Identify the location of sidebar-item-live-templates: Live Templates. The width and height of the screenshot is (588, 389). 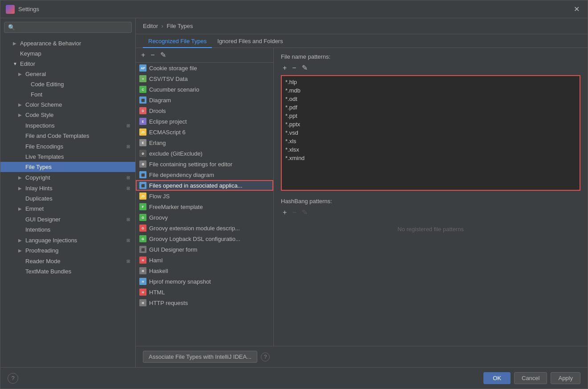
(68, 156).